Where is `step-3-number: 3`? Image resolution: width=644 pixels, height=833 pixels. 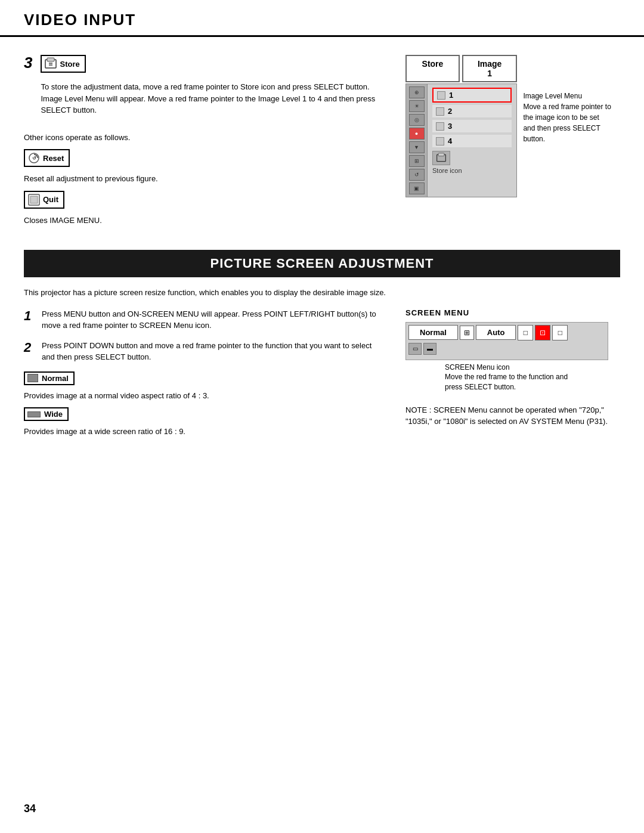 step-3-number: 3 is located at coordinates (28, 63).